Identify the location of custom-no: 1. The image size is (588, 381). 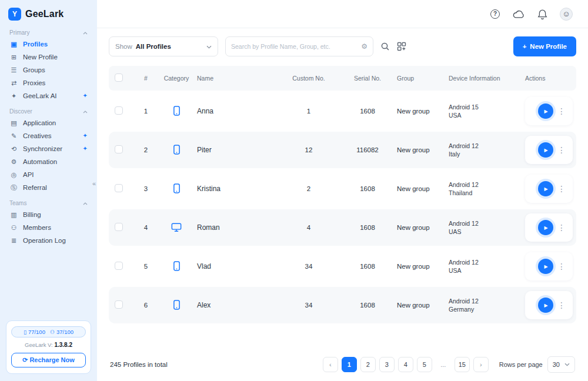
(309, 111).